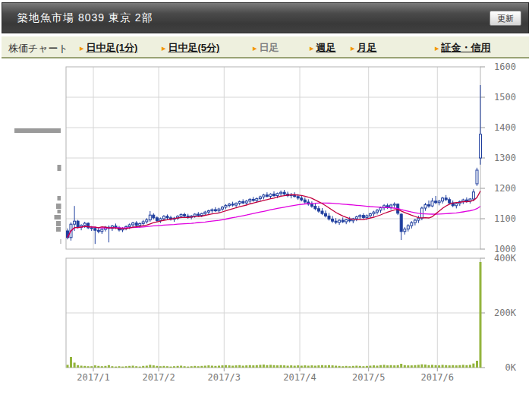  I want to click on svg-text: 1600, so click(505, 67).